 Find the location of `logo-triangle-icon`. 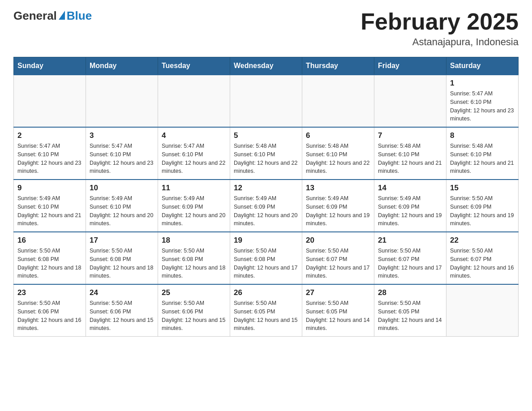

logo-triangle-icon is located at coordinates (62, 15).